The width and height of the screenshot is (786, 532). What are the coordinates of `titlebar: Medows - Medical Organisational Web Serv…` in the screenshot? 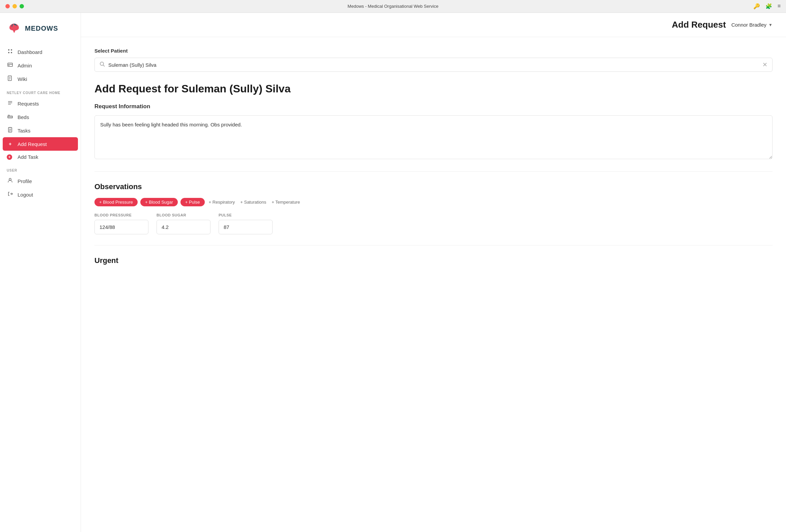 It's located at (393, 6).